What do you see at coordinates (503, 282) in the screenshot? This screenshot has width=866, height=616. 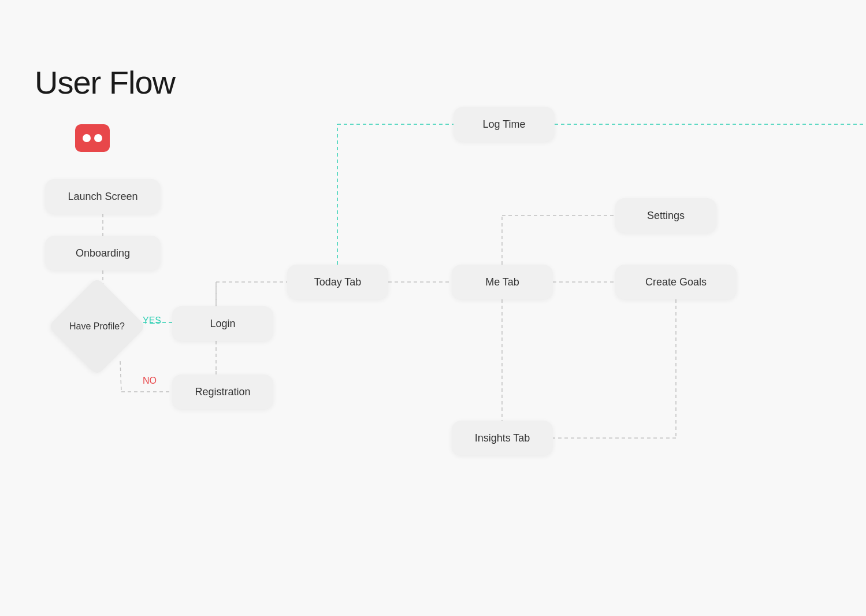 I see `node-me-tab: Me Tab` at bounding box center [503, 282].